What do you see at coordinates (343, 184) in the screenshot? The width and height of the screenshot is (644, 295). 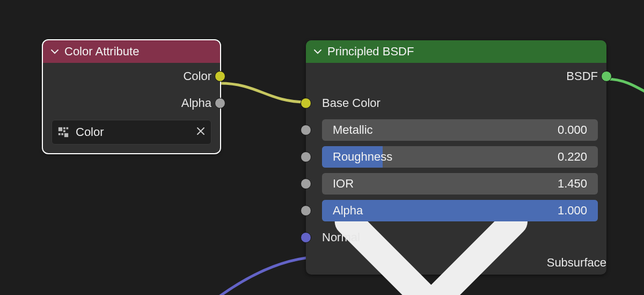 I see `slider-label: IOR` at bounding box center [343, 184].